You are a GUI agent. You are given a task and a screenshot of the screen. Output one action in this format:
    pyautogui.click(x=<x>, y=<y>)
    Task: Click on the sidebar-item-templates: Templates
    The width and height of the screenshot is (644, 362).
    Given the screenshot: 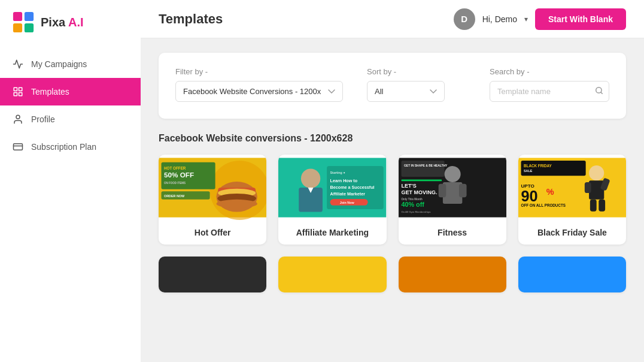 What is the action you would take?
    pyautogui.click(x=71, y=92)
    